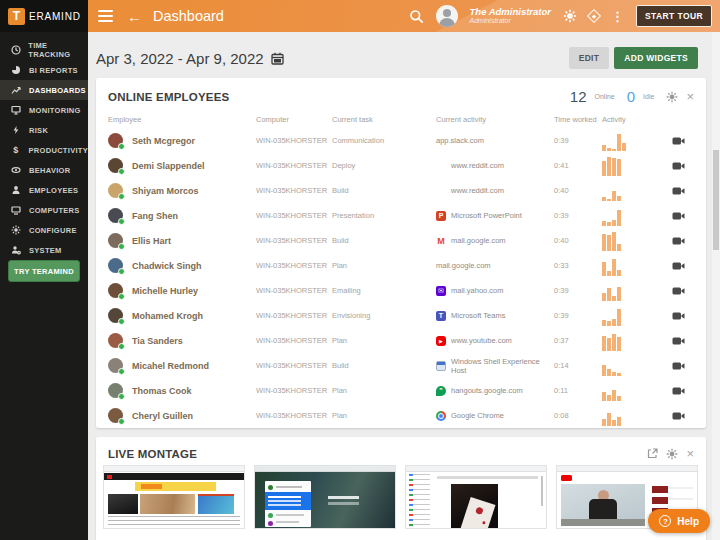 The image size is (720, 540). I want to click on current-activity-label: www.youtube.com, so click(482, 340).